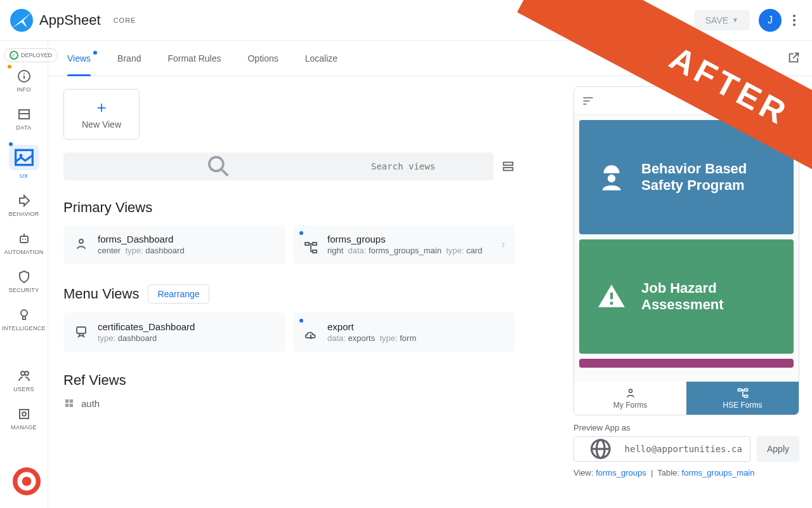 The width and height of the screenshot is (812, 508). What do you see at coordinates (218, 166) in the screenshot?
I see `search-icon` at bounding box center [218, 166].